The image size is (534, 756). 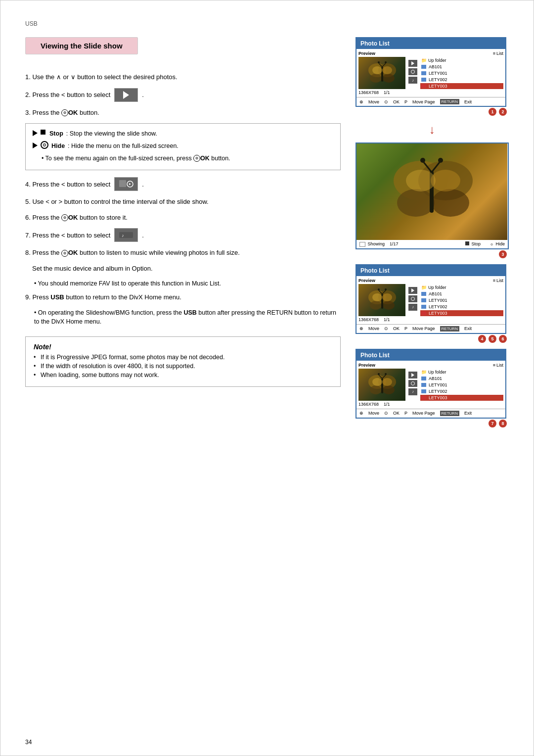 I want to click on page-2: 1/1, so click(x=387, y=320).